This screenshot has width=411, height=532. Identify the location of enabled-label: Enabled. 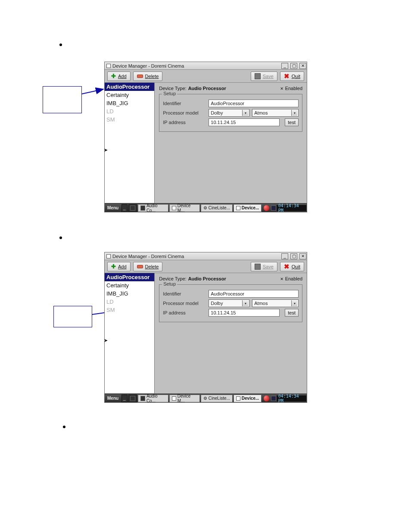
(294, 279).